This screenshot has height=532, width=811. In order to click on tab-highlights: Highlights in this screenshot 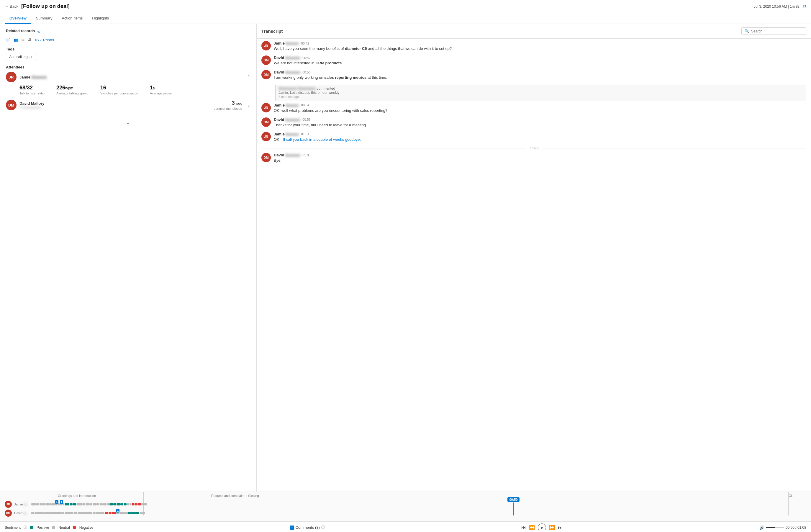, I will do `click(100, 18)`.